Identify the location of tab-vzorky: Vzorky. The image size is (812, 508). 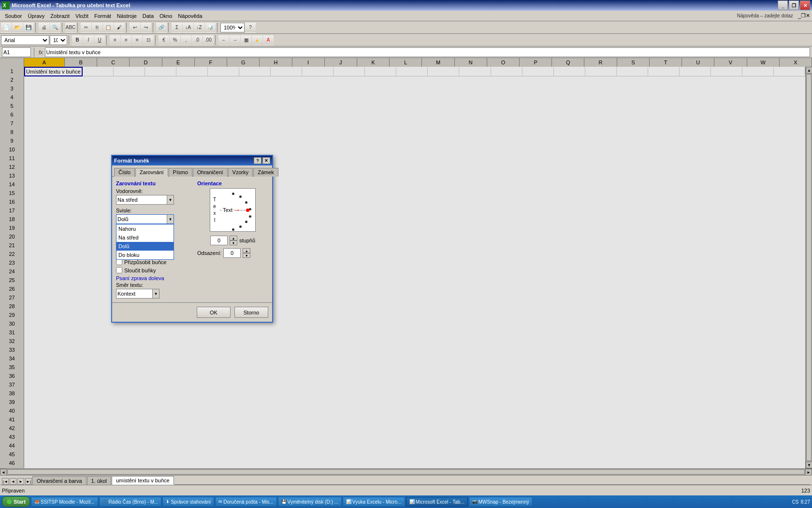
(241, 172).